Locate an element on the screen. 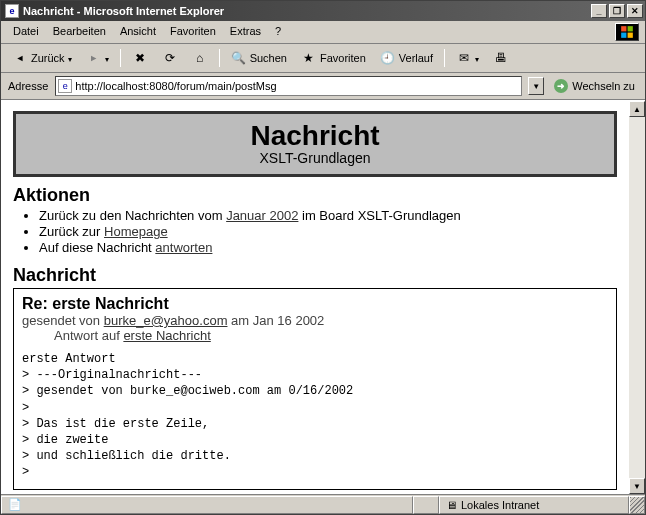 Image resolution: width=646 pixels, height=515 pixels. address-input is located at coordinates (297, 86).